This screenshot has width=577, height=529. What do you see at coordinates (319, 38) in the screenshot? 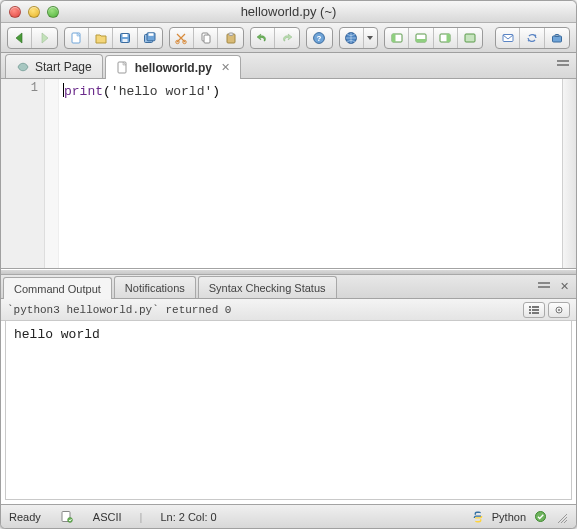
I see `help-button: ?` at bounding box center [319, 38].